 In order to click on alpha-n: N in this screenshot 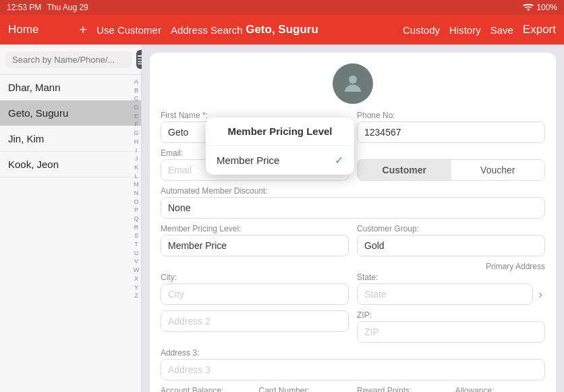, I will do `click(136, 194)`.